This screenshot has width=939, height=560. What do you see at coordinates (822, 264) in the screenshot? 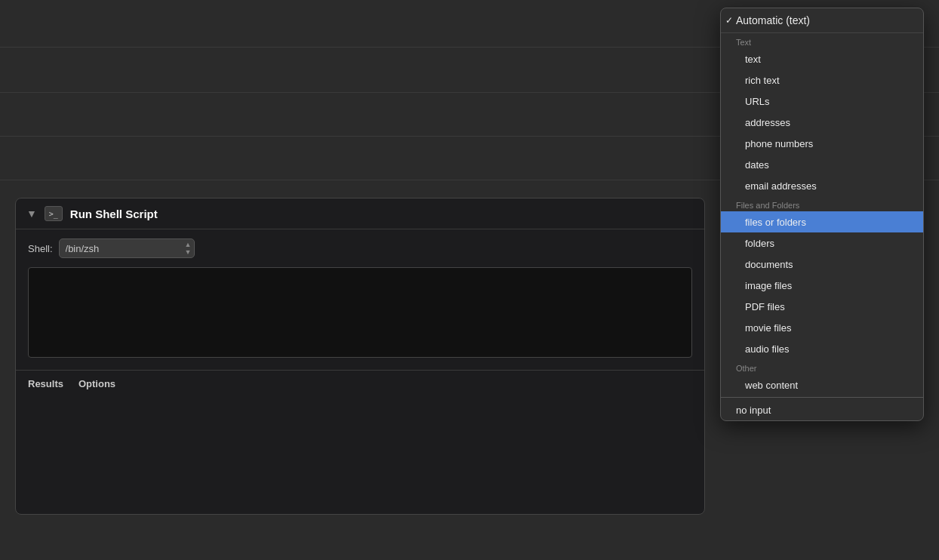
I see `dropdown-item-documents: documents` at bounding box center [822, 264].